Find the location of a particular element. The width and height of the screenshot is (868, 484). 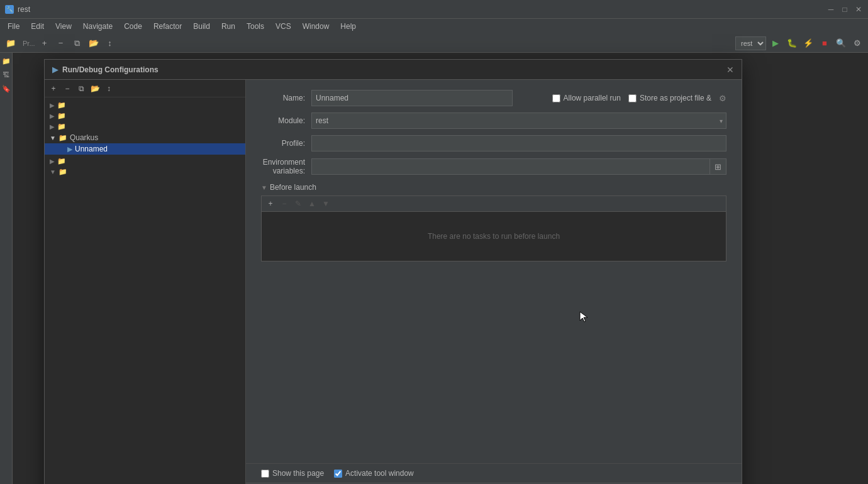

toolbar-add-btn: + is located at coordinates (45, 43).